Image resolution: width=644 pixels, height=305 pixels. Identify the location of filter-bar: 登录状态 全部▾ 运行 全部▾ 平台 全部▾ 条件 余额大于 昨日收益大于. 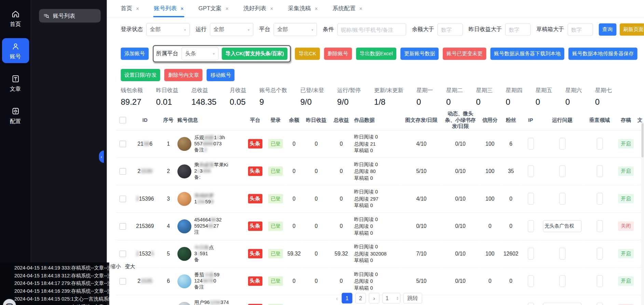
(375, 29).